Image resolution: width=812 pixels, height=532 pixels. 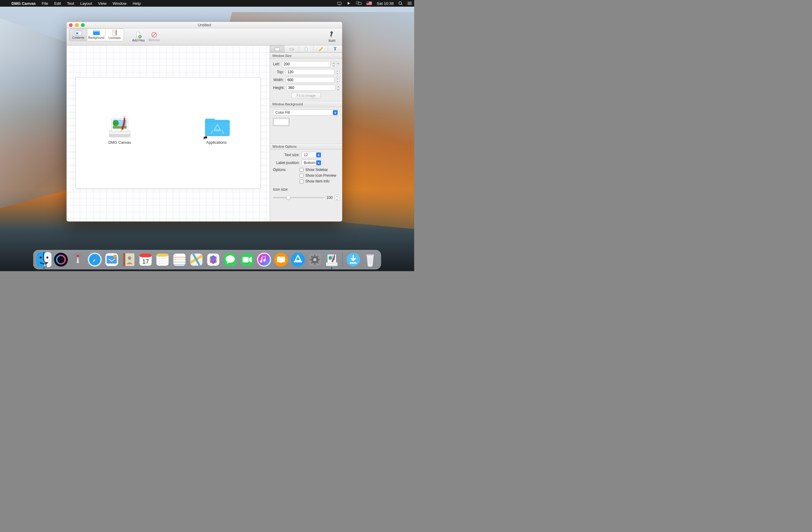 What do you see at coordinates (71, 25) in the screenshot?
I see `window-close-button` at bounding box center [71, 25].